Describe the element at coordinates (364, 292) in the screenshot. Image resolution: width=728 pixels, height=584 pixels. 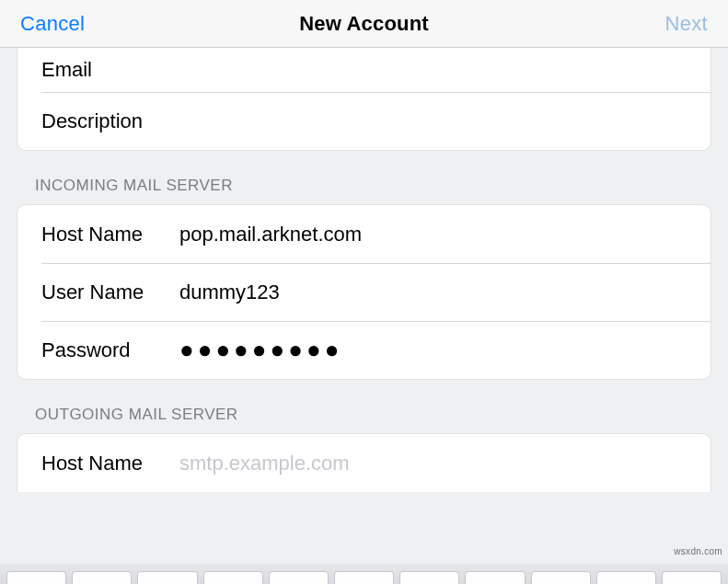
I see `incoming-user-row: User Name` at that location.